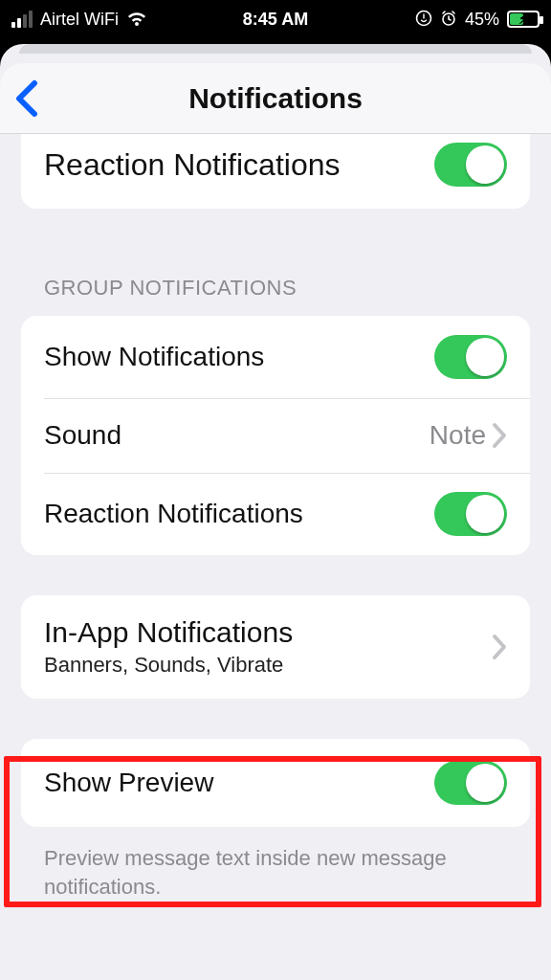 The width and height of the screenshot is (551, 980). What do you see at coordinates (237, 435) in the screenshot?
I see `sound-label: Sound` at bounding box center [237, 435].